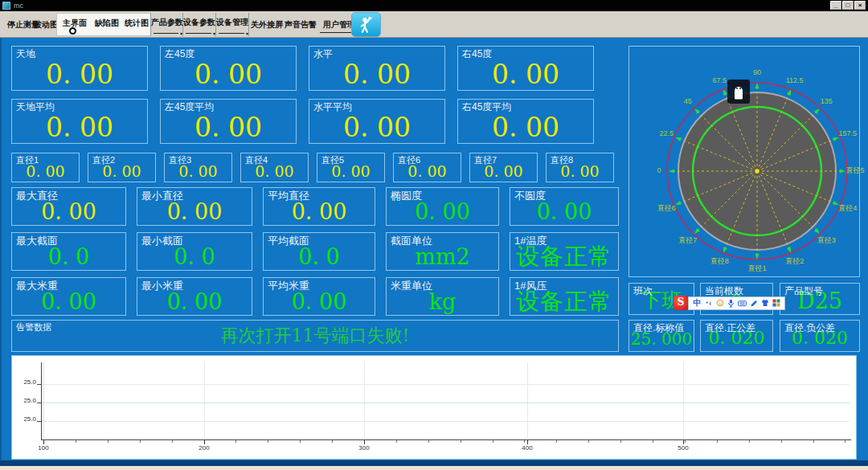  What do you see at coordinates (804, 291) in the screenshot?
I see `field-label: 产品型号` at bounding box center [804, 291].